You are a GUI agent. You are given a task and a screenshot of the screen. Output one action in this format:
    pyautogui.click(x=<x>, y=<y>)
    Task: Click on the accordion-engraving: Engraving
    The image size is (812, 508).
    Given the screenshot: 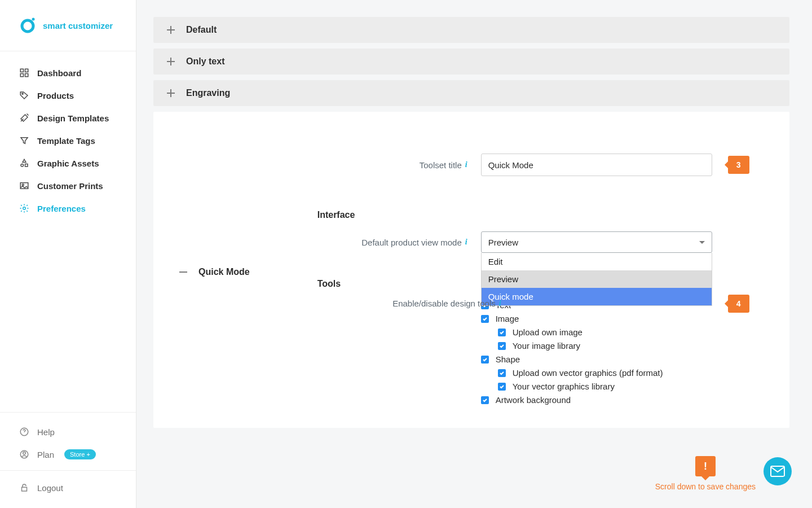 What is the action you would take?
    pyautogui.click(x=471, y=93)
    